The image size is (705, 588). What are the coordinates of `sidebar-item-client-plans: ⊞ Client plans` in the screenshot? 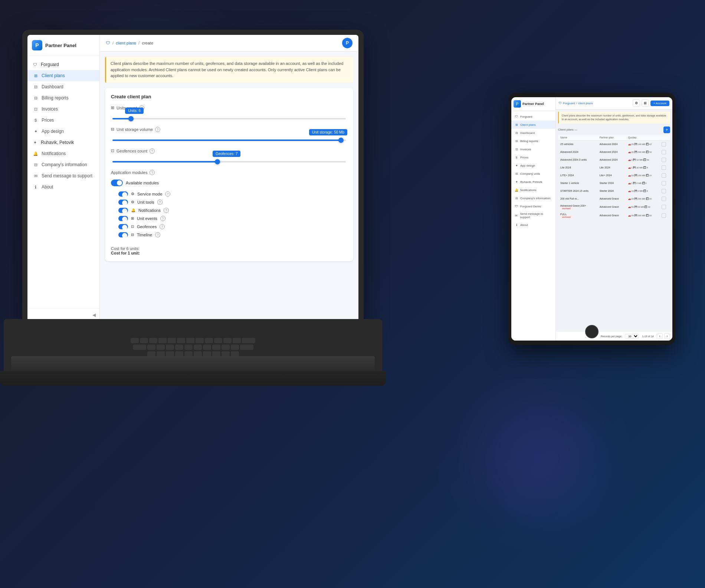 It's located at (63, 76).